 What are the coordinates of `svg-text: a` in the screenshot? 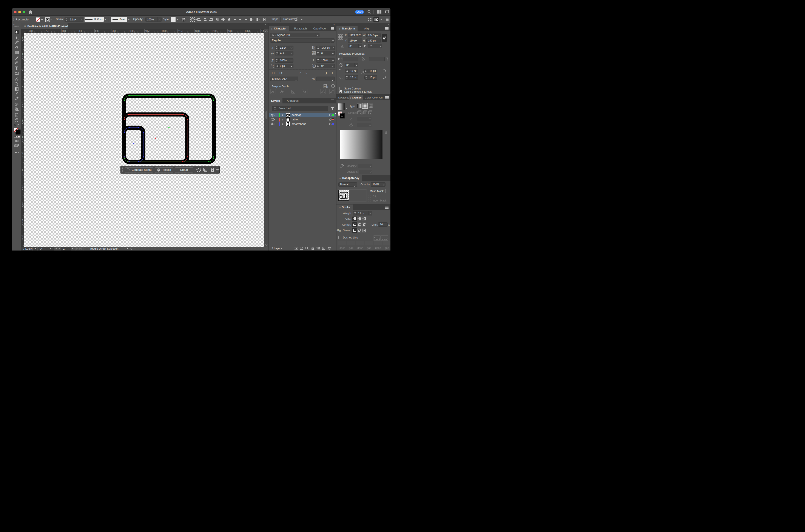 It's located at (273, 65).